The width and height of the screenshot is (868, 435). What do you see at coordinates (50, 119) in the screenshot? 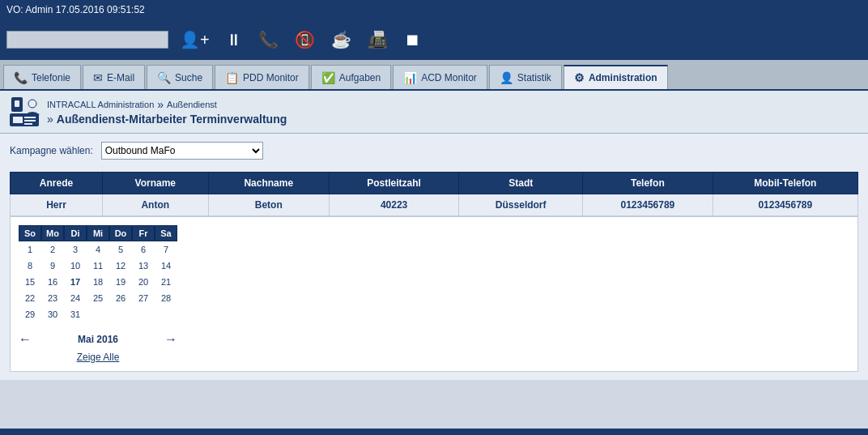
I see `breadcrumb-sep2: »` at bounding box center [50, 119].